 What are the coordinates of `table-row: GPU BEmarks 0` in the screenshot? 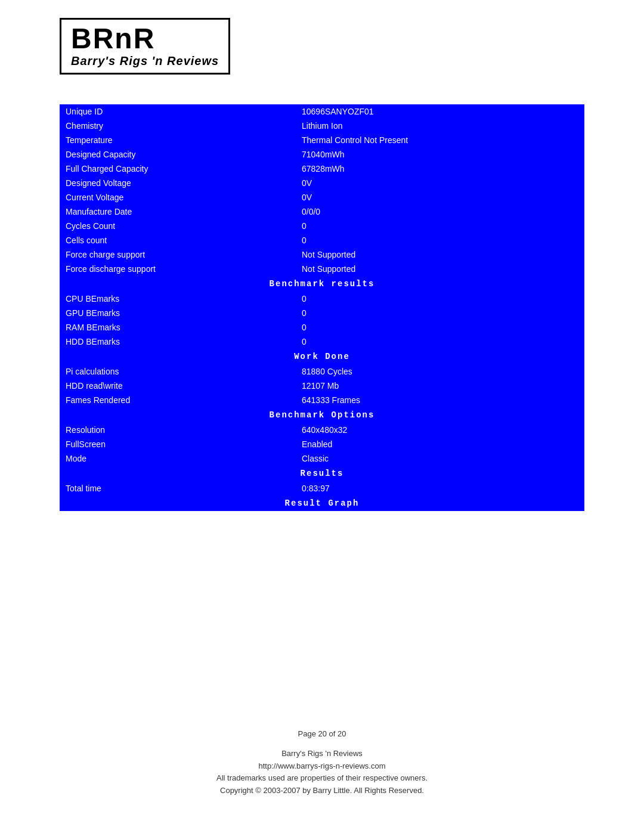 It's located at (322, 313).